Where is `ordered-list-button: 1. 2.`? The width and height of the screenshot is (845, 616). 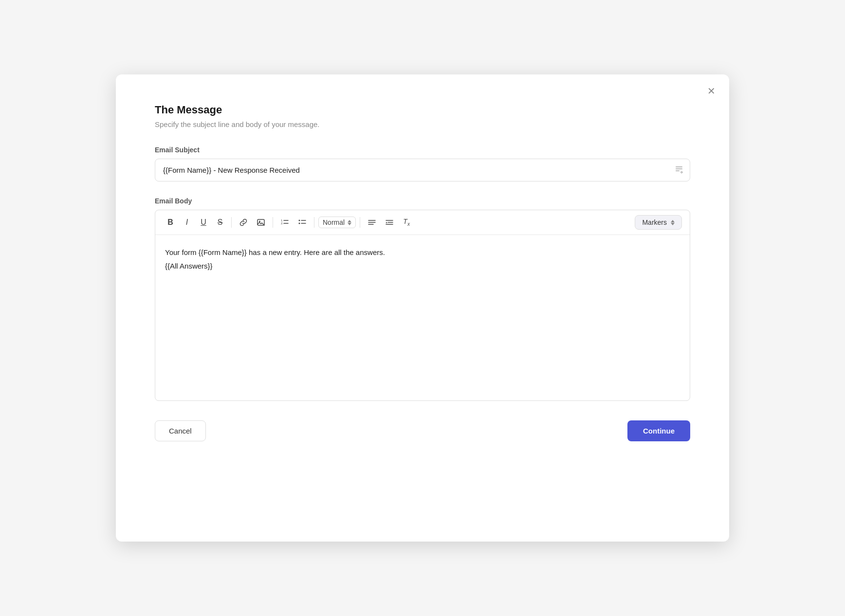 ordered-list-button: 1. 2. is located at coordinates (285, 222).